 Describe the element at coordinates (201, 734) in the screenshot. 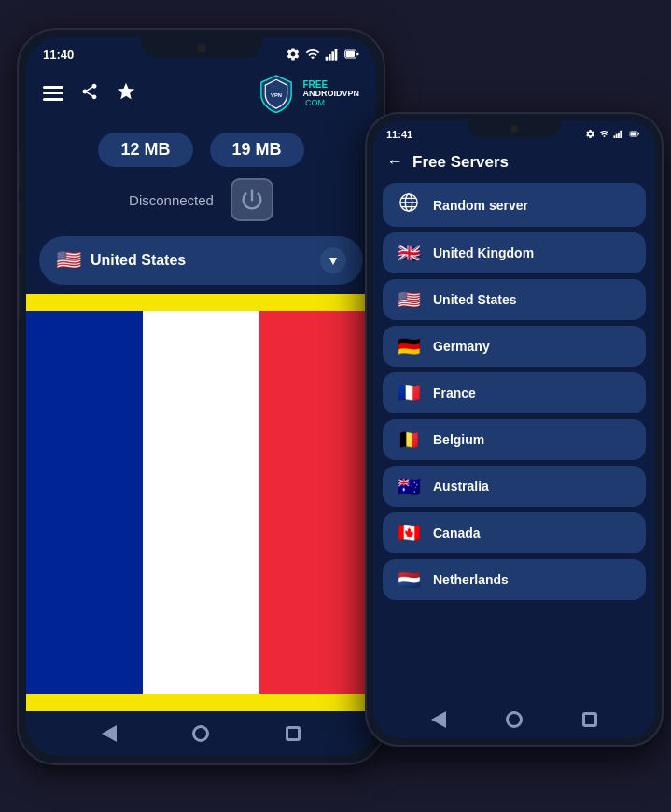

I see `home-button1` at that location.